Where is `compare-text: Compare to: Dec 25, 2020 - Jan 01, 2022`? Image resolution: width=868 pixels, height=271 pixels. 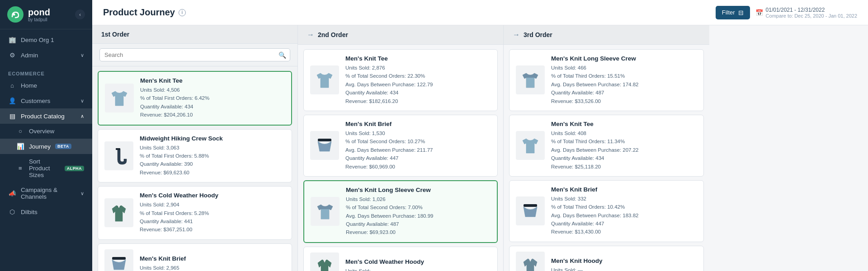
compare-text: Compare to: Dec 25, 2020 - Jan 01, 2022 is located at coordinates (811, 16).